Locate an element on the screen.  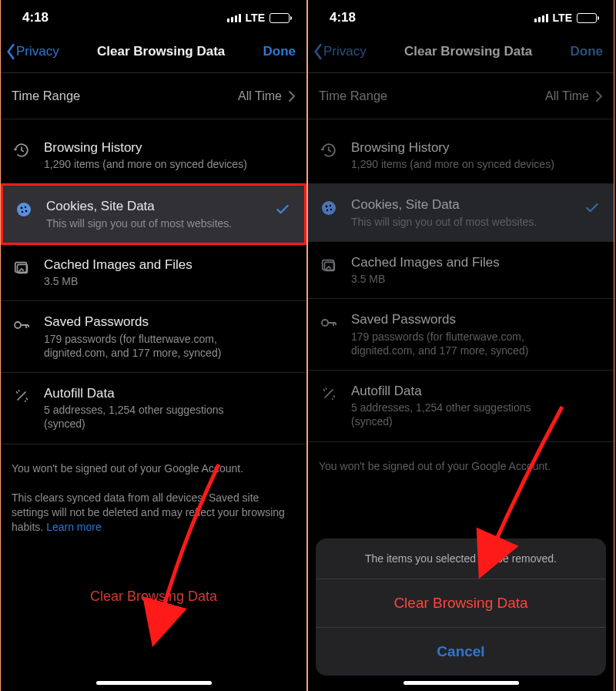
sheet-cancel-button: Cancel is located at coordinates (460, 652).